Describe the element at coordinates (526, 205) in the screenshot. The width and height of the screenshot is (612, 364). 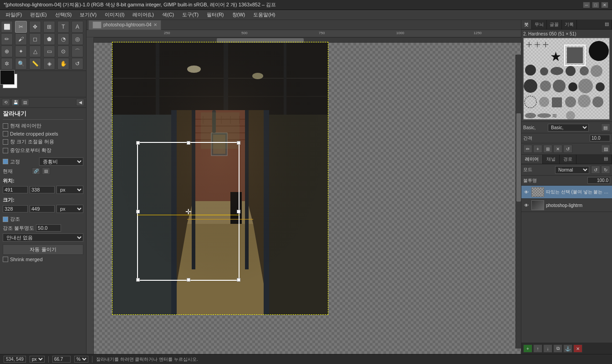
I see `layer-1-visibility-toggle: 👁` at that location.